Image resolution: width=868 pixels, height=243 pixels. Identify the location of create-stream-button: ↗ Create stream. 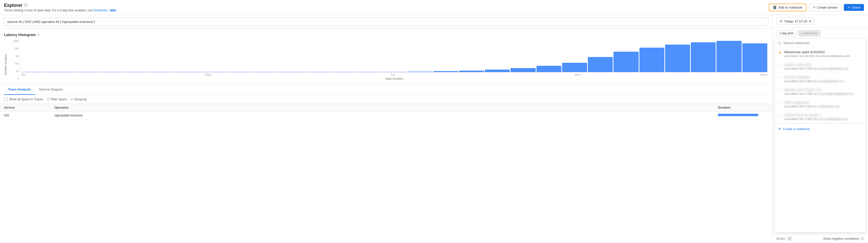
(825, 7).